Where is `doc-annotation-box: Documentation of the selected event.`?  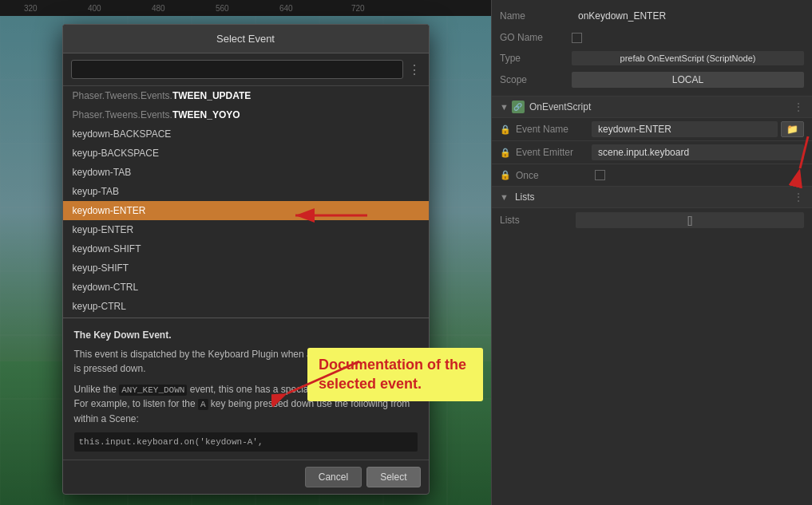 doc-annotation-box: Documentation of the selected event. is located at coordinates (395, 375).